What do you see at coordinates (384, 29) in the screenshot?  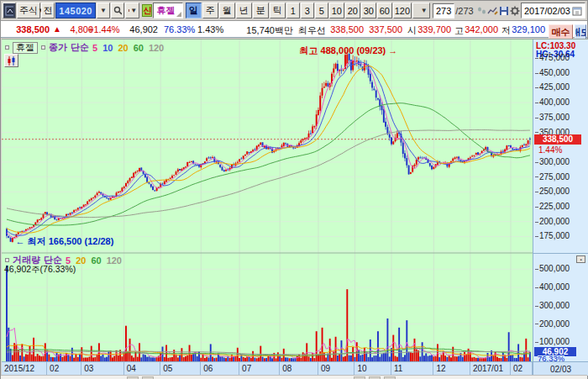 I see `best-bid: 337,500` at bounding box center [384, 29].